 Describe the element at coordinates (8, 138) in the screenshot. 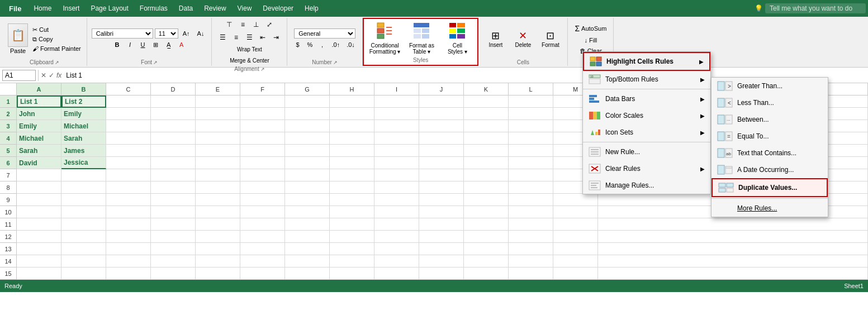

I see `row-header-4: 4` at that location.